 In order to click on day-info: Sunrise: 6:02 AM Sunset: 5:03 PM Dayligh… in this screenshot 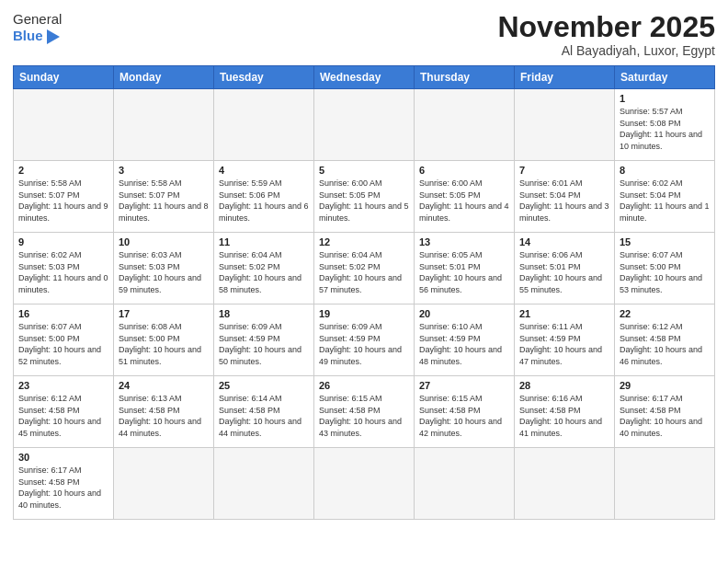, I will do `click(63, 272)`.